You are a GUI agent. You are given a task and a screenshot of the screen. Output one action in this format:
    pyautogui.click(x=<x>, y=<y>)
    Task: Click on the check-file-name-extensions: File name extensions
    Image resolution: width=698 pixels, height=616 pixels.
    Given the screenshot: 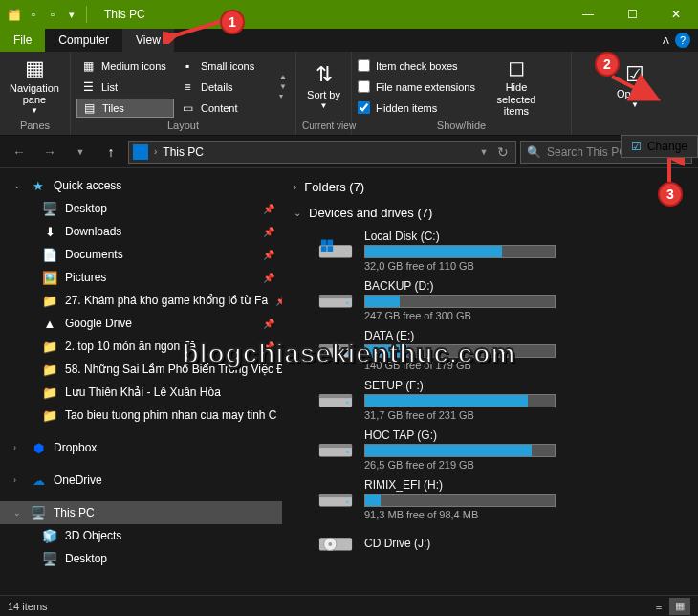 What is the action you would take?
    pyautogui.click(x=417, y=87)
    